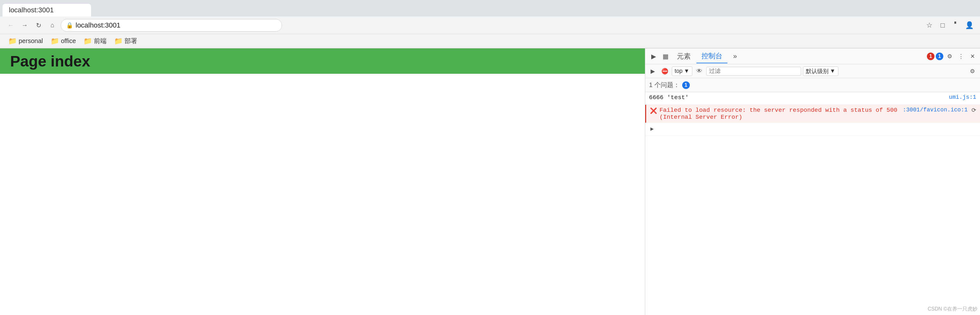  I want to click on bookmark-star-button: ☆, so click(929, 25).